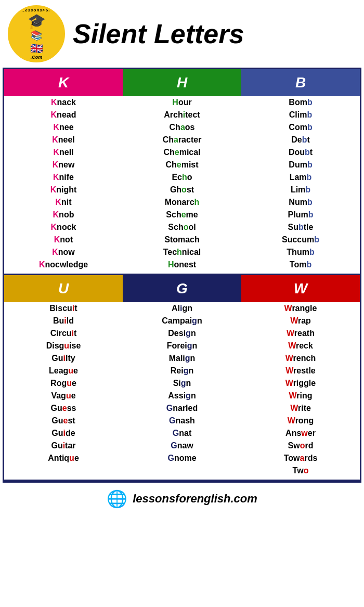 The height and width of the screenshot is (607, 364). Describe the element at coordinates (301, 408) in the screenshot. I see `list-item: Write` at that location.